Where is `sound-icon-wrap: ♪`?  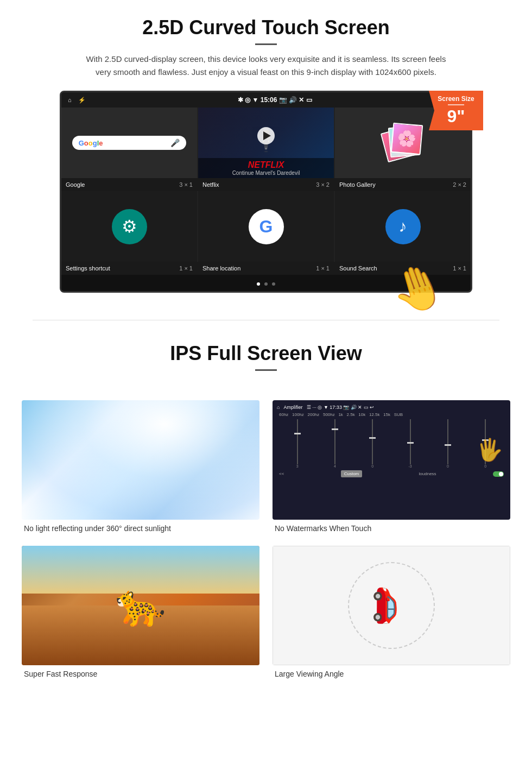
sound-icon-wrap: ♪ is located at coordinates (403, 227).